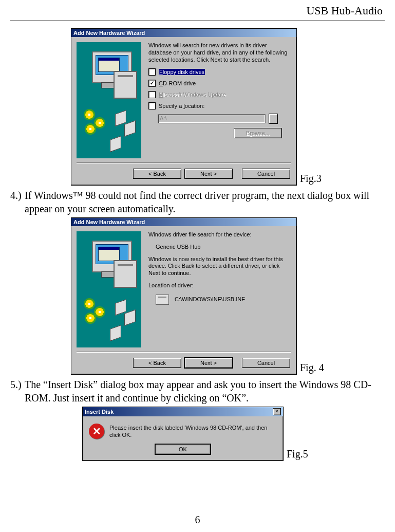  Describe the element at coordinates (192, 95) in the screenshot. I see `winupdate-label: Microsoft Windows Update` at that location.